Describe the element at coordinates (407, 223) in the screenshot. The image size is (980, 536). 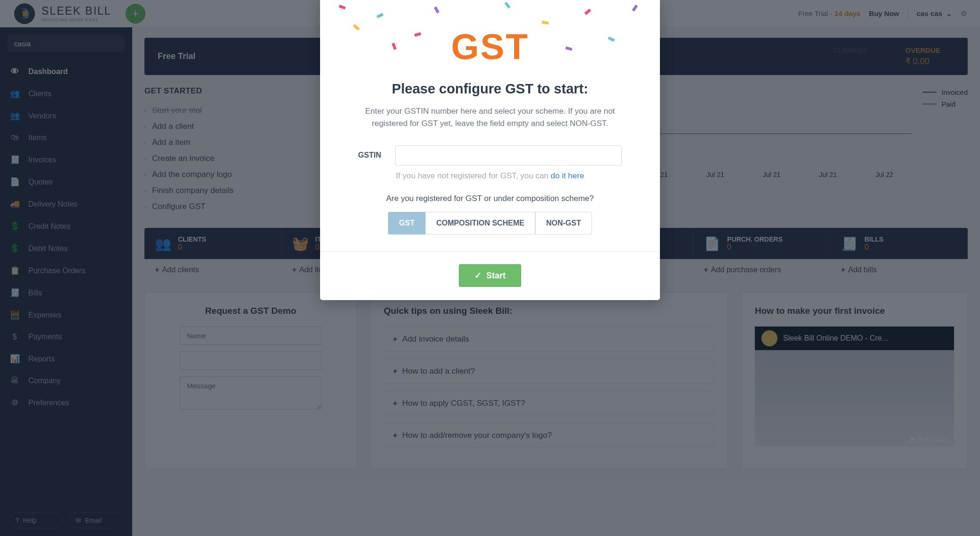
I see `scheme-gst-button: GST` at that location.